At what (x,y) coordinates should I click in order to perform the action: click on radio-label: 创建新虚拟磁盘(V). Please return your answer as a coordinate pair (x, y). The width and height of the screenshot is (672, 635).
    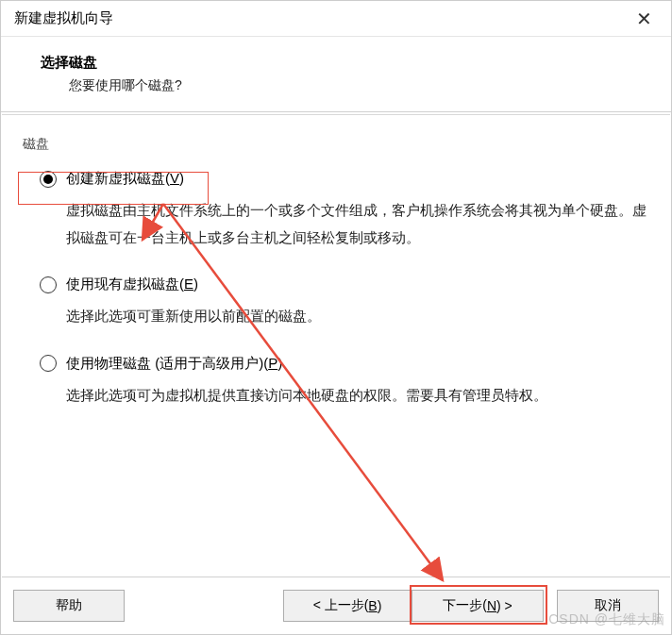
    Looking at the image, I should click on (125, 179).